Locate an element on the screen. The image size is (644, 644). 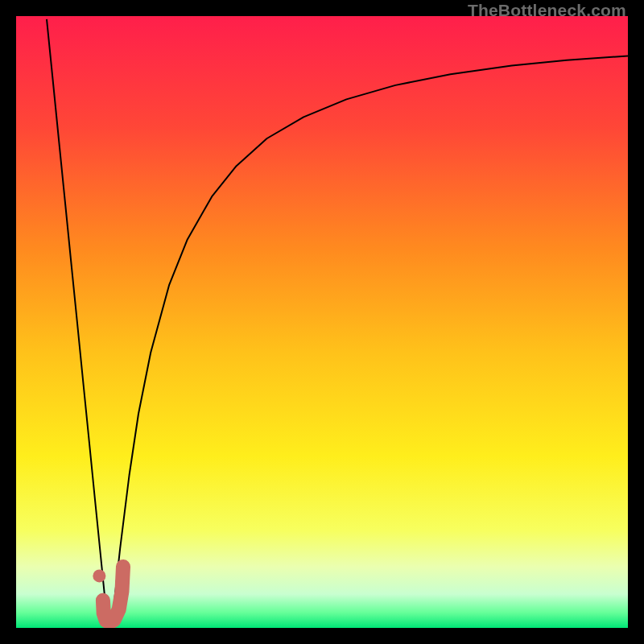
points-layer is located at coordinates (99, 576).